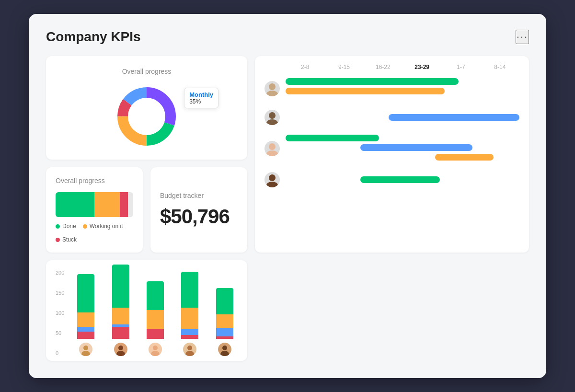 The width and height of the screenshot is (575, 392). I want to click on y-label-150: 150, so click(60, 293).